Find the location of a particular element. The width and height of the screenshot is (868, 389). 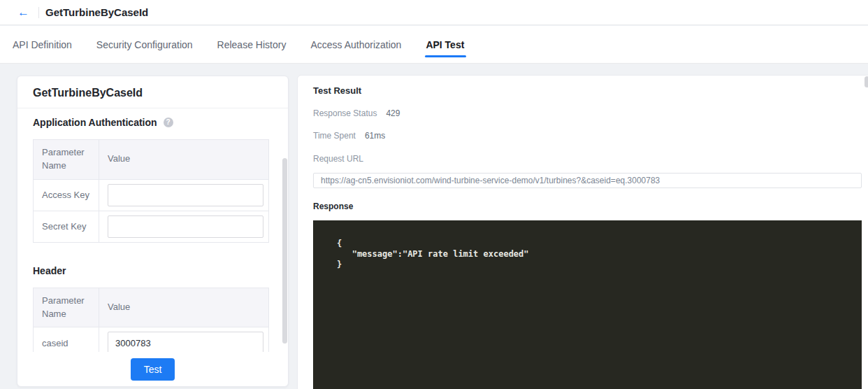

result-panel-scrollbar-thumb is located at coordinates (867, 82).